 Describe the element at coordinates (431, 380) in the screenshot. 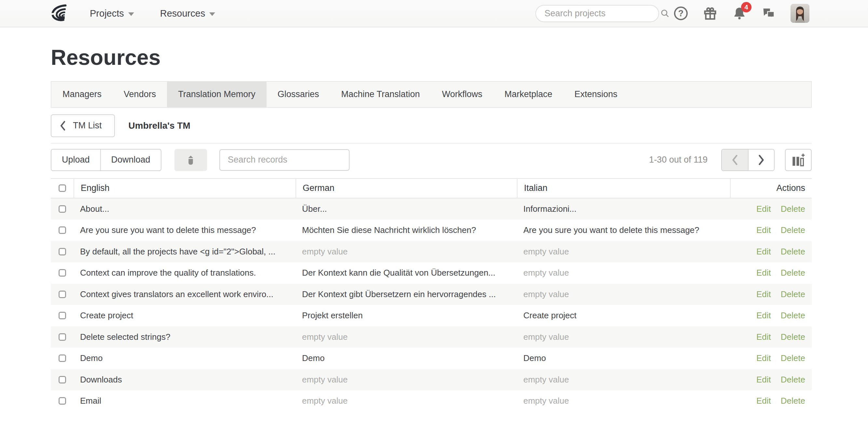

I see `table-row: Downloads empty value empty value Edit D…` at that location.